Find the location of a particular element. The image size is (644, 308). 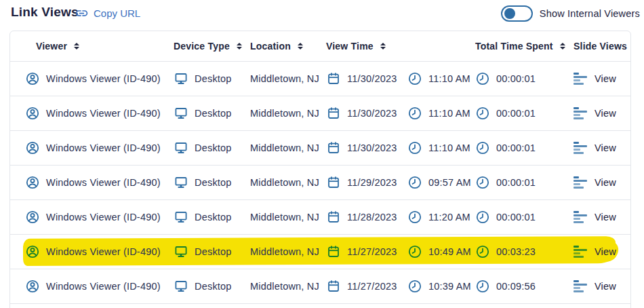

page-title: Link Views is located at coordinates (45, 12).